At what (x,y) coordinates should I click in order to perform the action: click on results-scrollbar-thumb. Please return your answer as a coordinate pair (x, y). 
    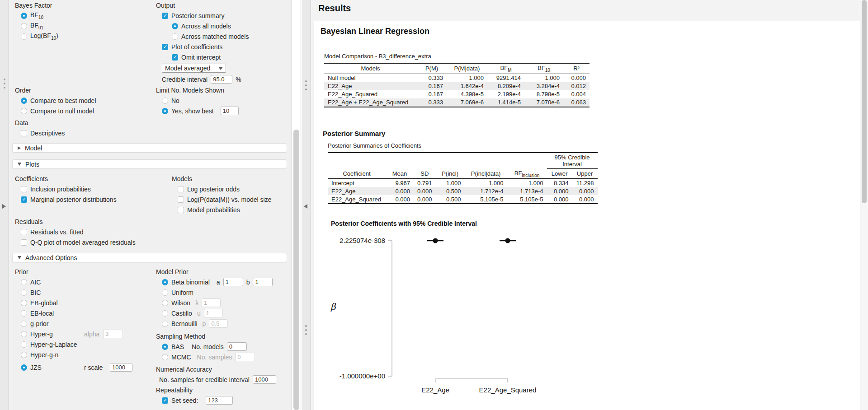
    Looking at the image, I should click on (864, 102).